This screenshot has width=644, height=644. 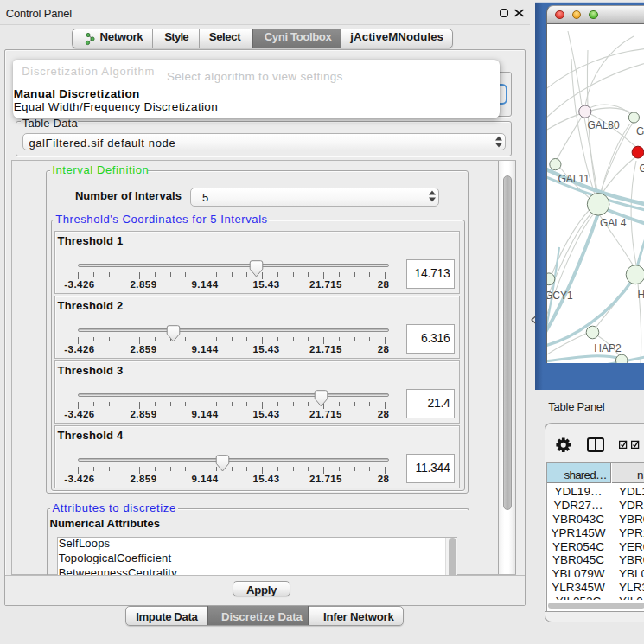 I want to click on svg-text: GAL2, so click(x=640, y=131).